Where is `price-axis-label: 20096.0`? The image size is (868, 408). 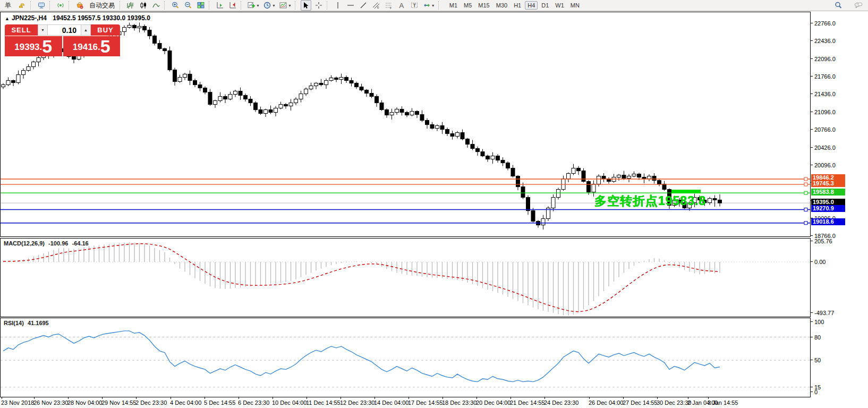
price-axis-label: 20096.0 is located at coordinates (825, 165).